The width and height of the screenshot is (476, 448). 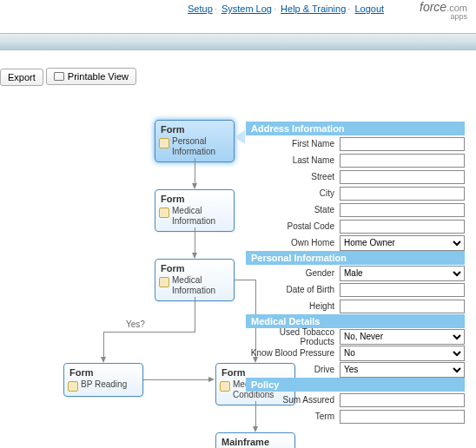 I want to click on input-dob, so click(x=402, y=290).